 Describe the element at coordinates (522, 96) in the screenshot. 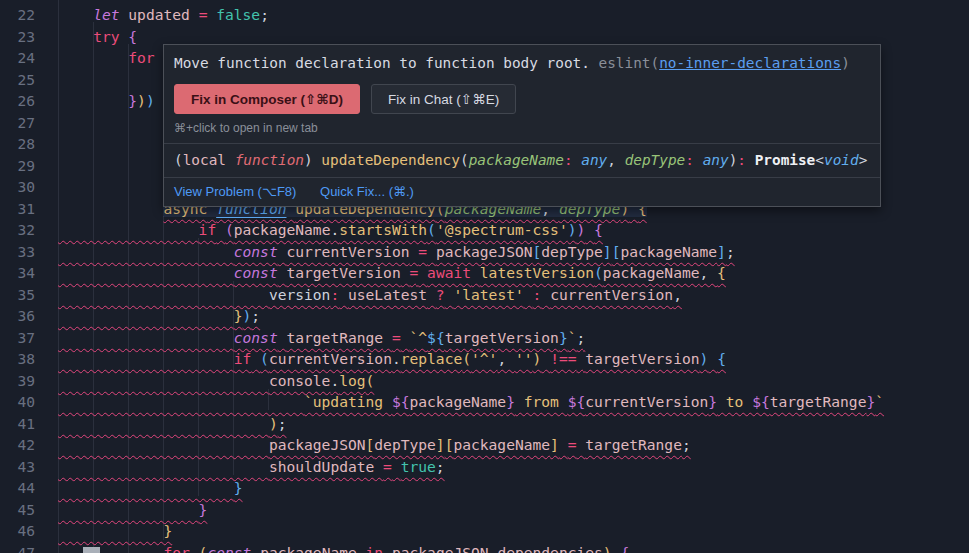

I see `fix-buttons-row: Fix in Composer (⇧⌘D) Fix in Chat (⇧⌘E)` at that location.